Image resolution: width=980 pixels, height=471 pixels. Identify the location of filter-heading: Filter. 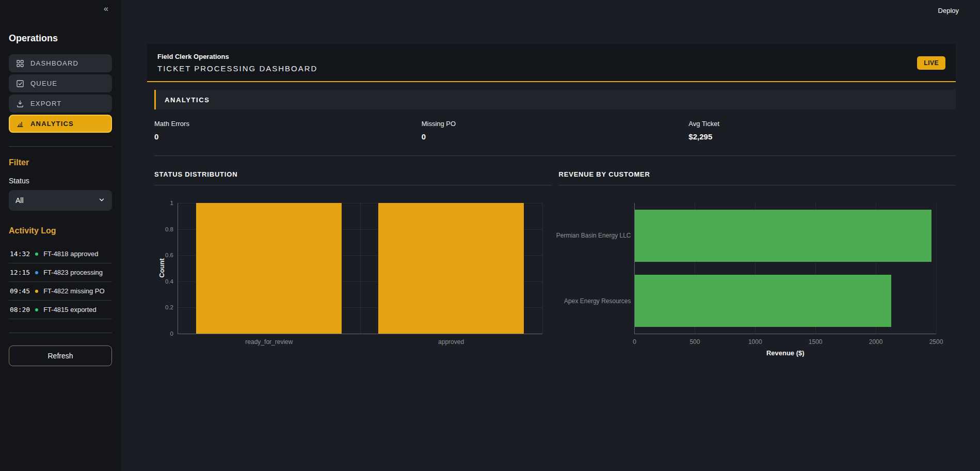
(60, 163).